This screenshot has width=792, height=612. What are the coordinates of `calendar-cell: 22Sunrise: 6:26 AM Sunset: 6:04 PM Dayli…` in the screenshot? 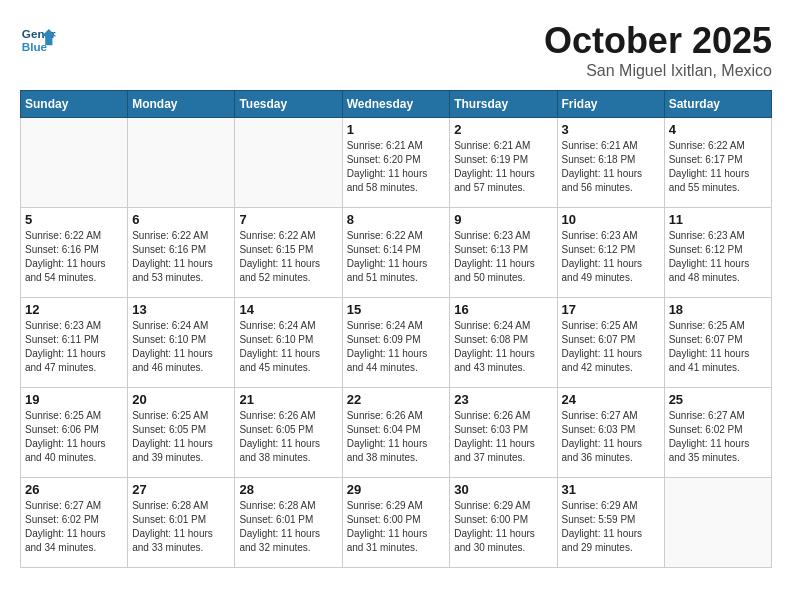 It's located at (396, 433).